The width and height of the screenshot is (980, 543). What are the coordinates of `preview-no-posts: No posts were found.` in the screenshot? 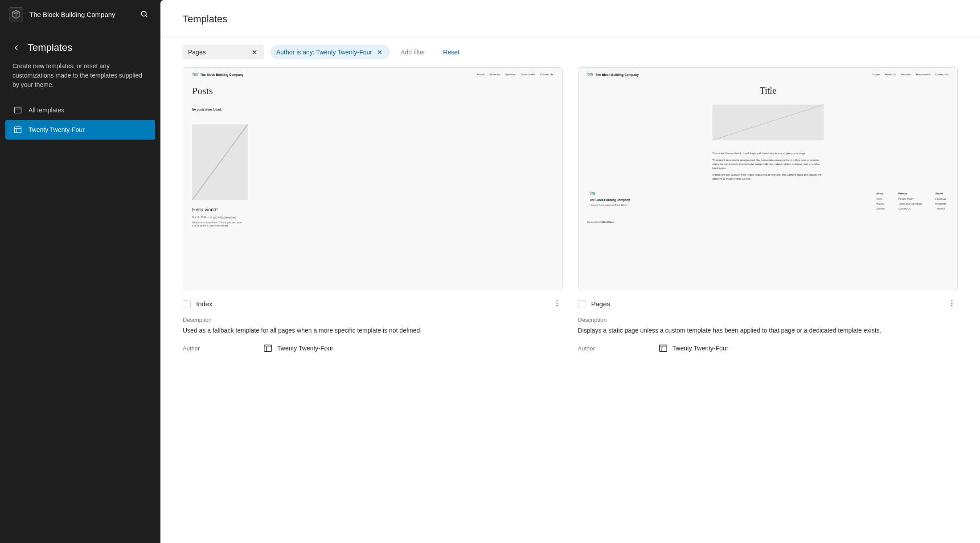 It's located at (373, 110).